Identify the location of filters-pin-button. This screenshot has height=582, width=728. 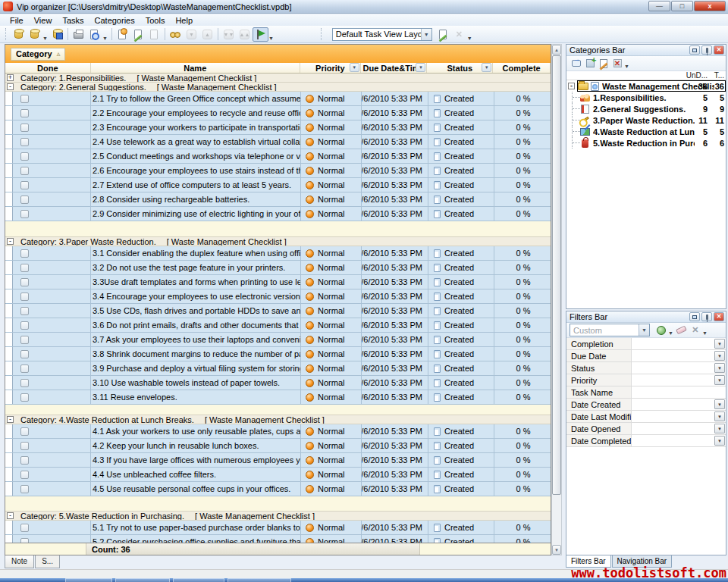
(707, 317).